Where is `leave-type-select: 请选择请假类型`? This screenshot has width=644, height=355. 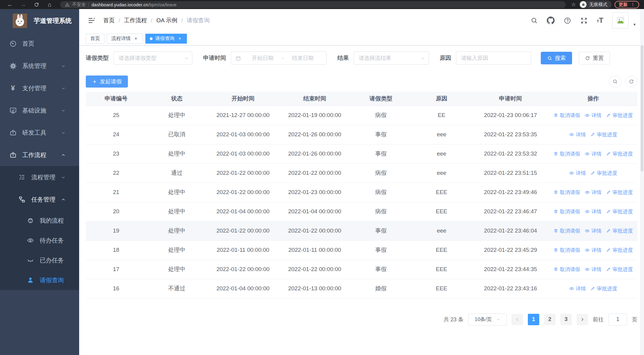 leave-type-select: 请选择请假类型 is located at coordinates (153, 58).